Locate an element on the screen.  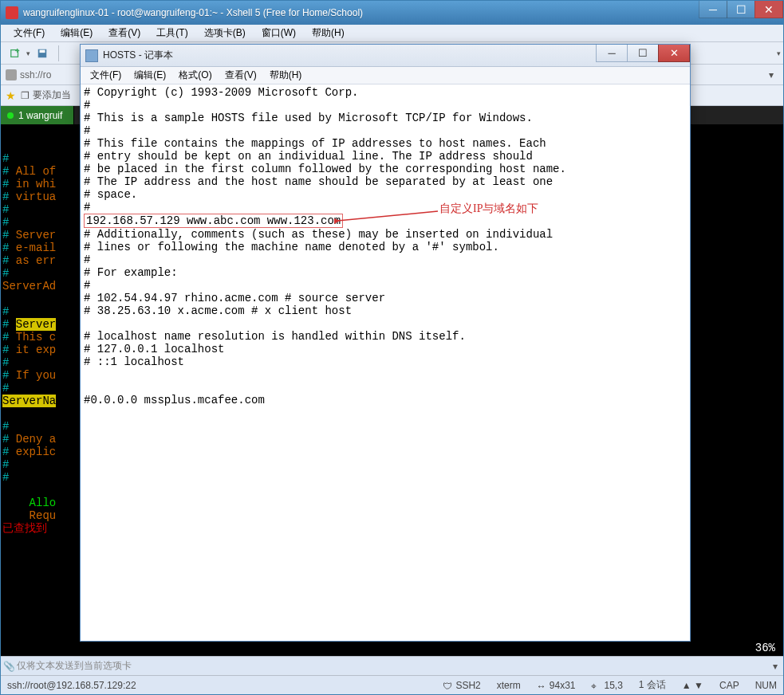
toolbar-separator is located at coordinates (59, 53).